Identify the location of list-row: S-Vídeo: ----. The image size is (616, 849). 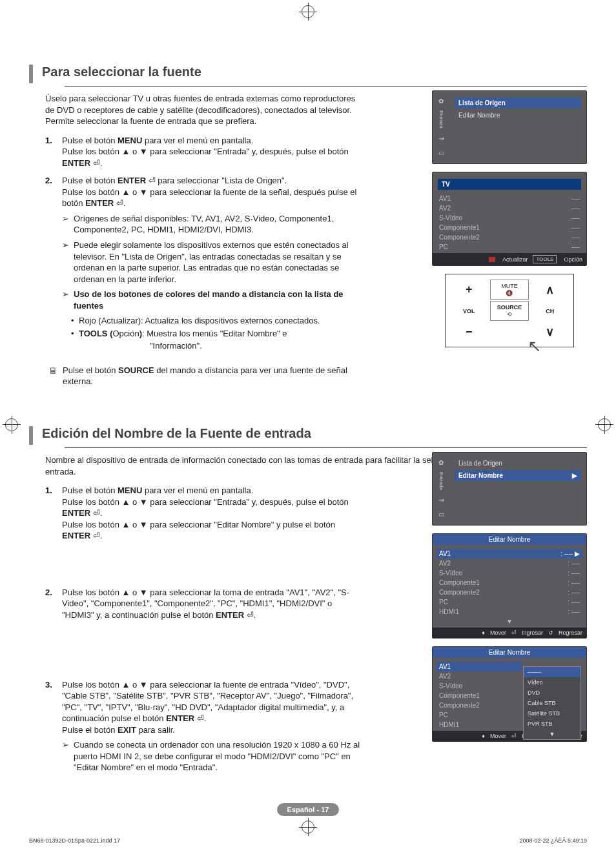
(509, 573).